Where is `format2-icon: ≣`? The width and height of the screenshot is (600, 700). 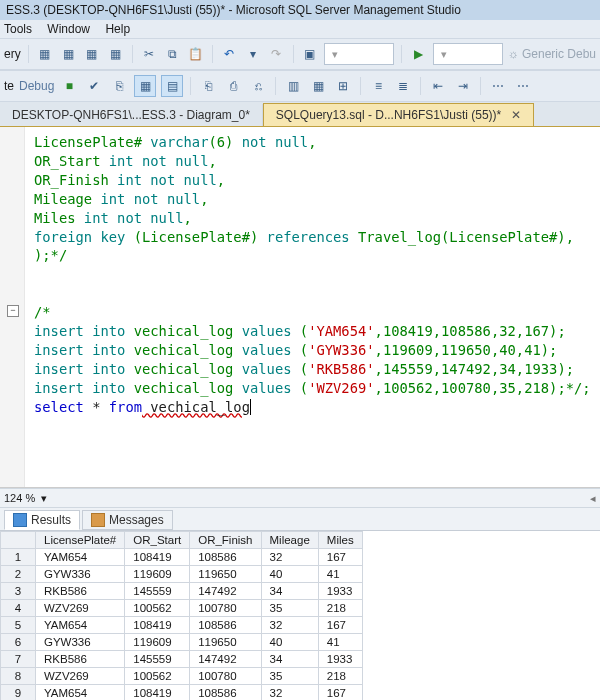
format2-icon: ≣ is located at coordinates (403, 86).